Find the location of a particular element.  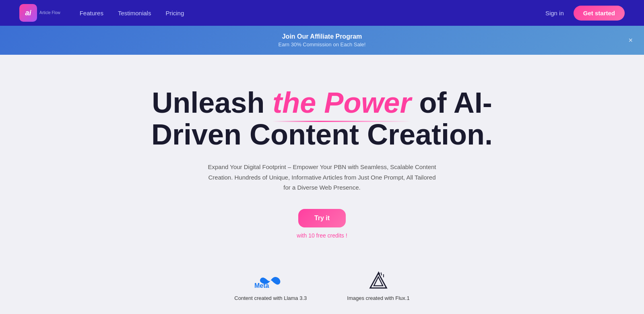

try-it-button: Try it is located at coordinates (322, 218).